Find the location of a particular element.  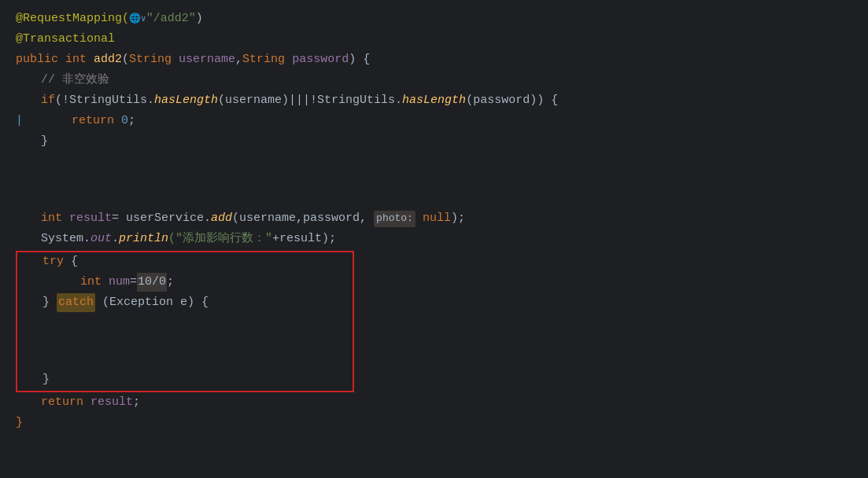

try-catch-block: try { int num=10/0; } catch (Exception e… is located at coordinates (185, 322).